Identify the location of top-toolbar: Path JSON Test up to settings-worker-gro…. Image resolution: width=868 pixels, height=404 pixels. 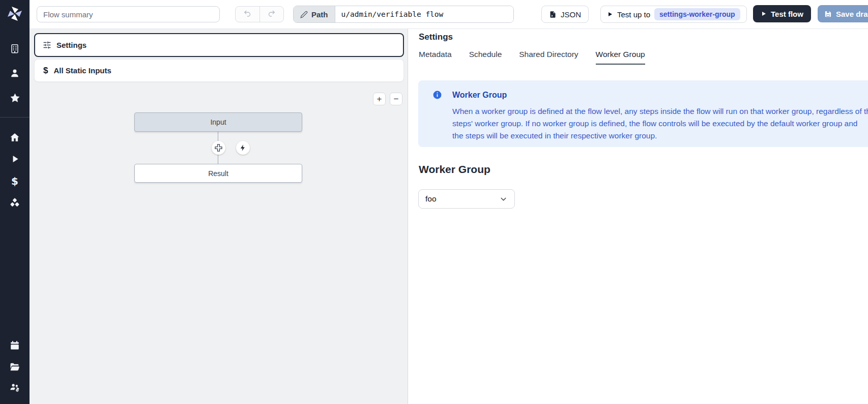
(449, 14).